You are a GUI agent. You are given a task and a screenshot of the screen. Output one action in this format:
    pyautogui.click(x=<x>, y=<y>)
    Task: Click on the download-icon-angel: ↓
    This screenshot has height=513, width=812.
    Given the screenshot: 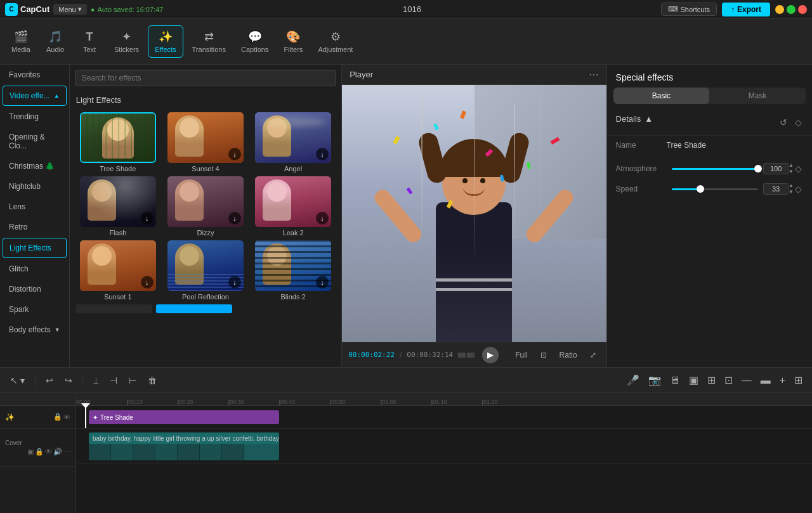 What is the action you would take?
    pyautogui.click(x=322, y=154)
    